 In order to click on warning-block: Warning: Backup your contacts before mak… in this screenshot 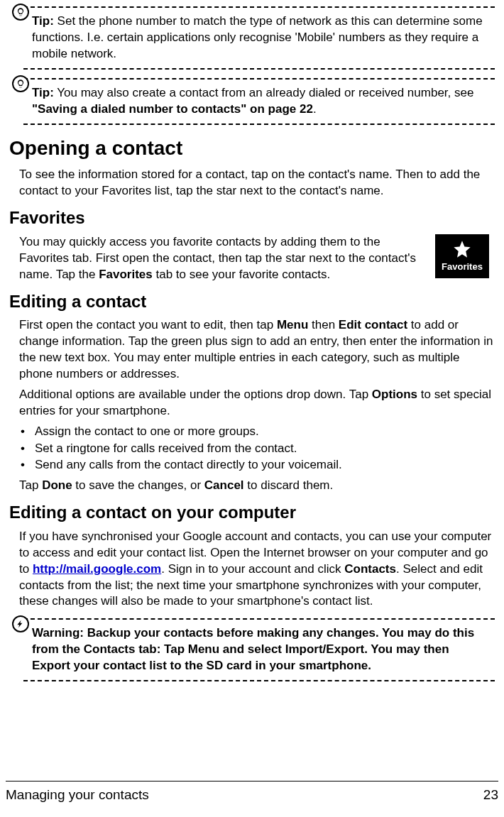, I will do `click(252, 650)`.